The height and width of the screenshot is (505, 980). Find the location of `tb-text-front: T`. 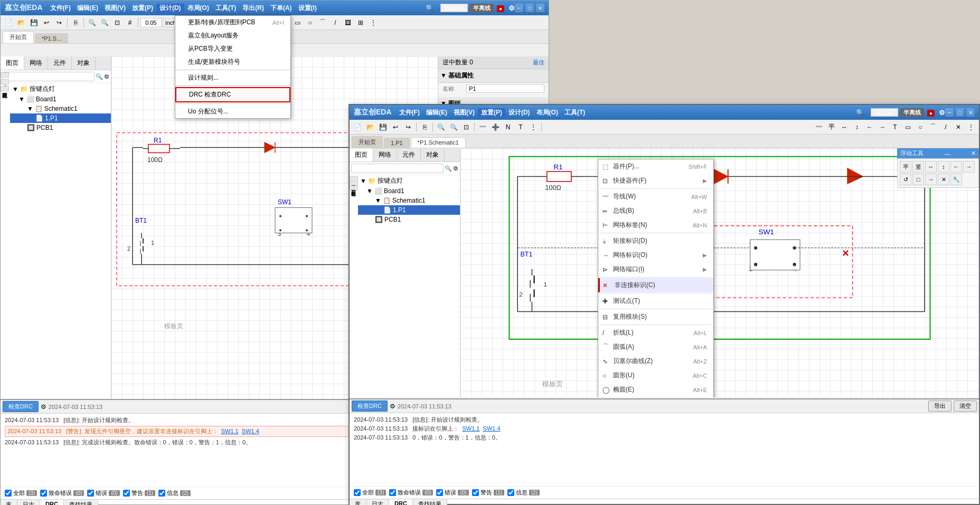

tb-text-front: T is located at coordinates (521, 127).